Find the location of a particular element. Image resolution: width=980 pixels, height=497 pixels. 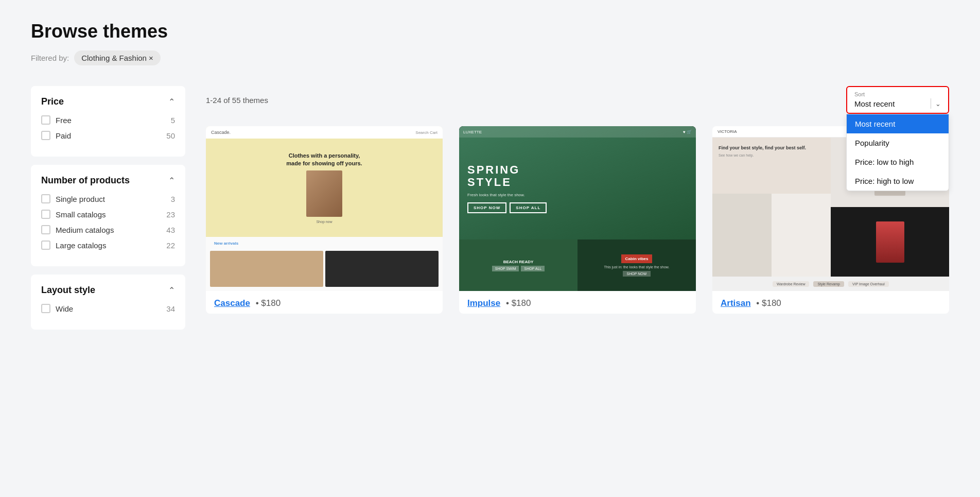

filter-section-price: Price ⌃ Free 5 Paid 50 is located at coordinates (108, 122).